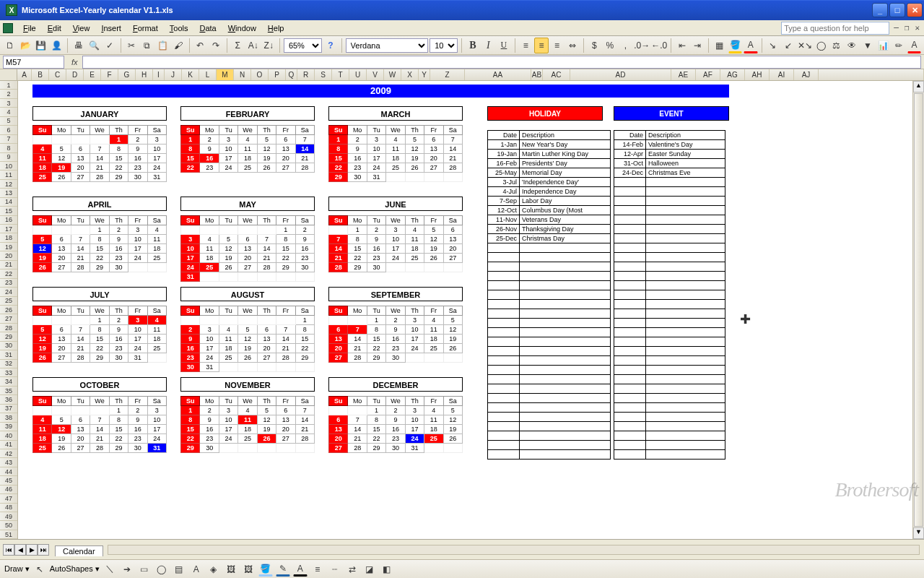  Describe the element at coordinates (209, 367) in the screenshot. I see `day-cell: 31` at that location.